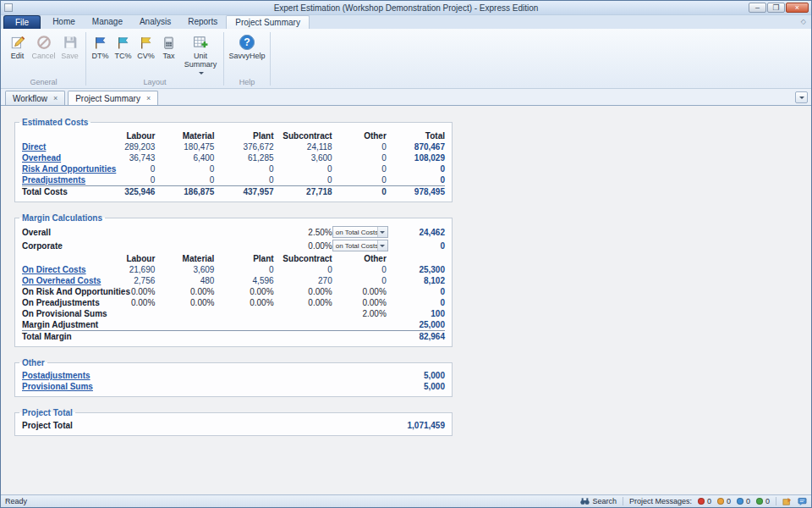  Describe the element at coordinates (701, 501) in the screenshot. I see `errors-icon` at that location.